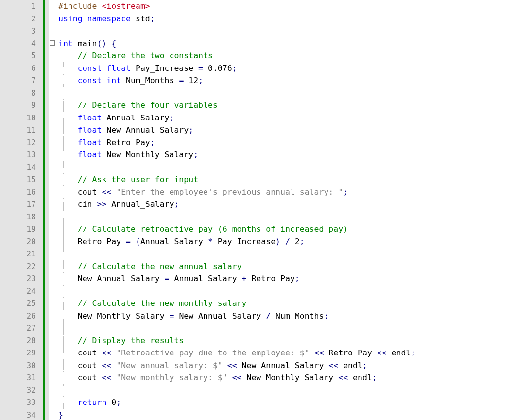 Image resolution: width=516 pixels, height=420 pixels. What do you see at coordinates (138, 180) in the screenshot?
I see `token-cm: // Ask the user for input` at bounding box center [138, 180].